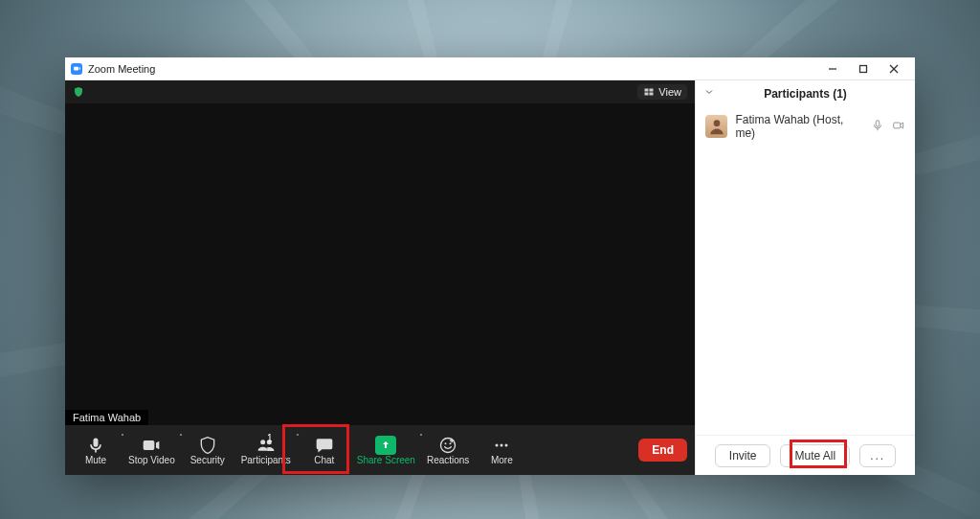  Describe the element at coordinates (490, 69) in the screenshot. I see `titlebar: Zoom Meeting` at that location.